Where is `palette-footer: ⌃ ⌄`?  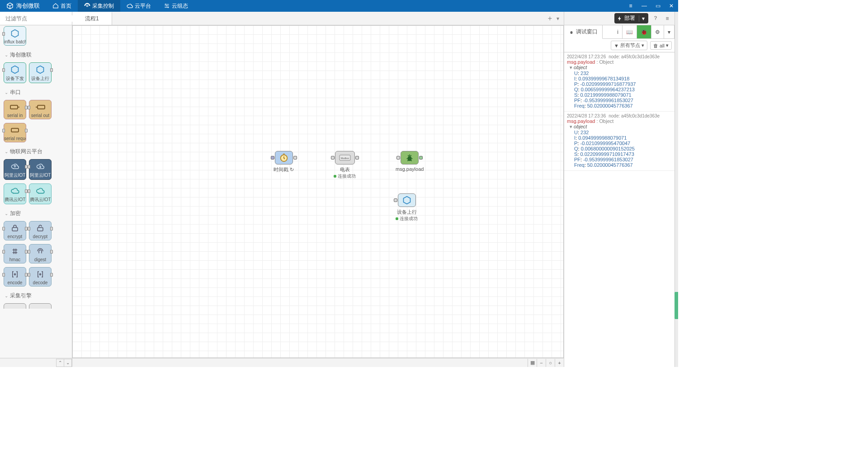 palette-footer: ⌃ ⌄ is located at coordinates (36, 362).